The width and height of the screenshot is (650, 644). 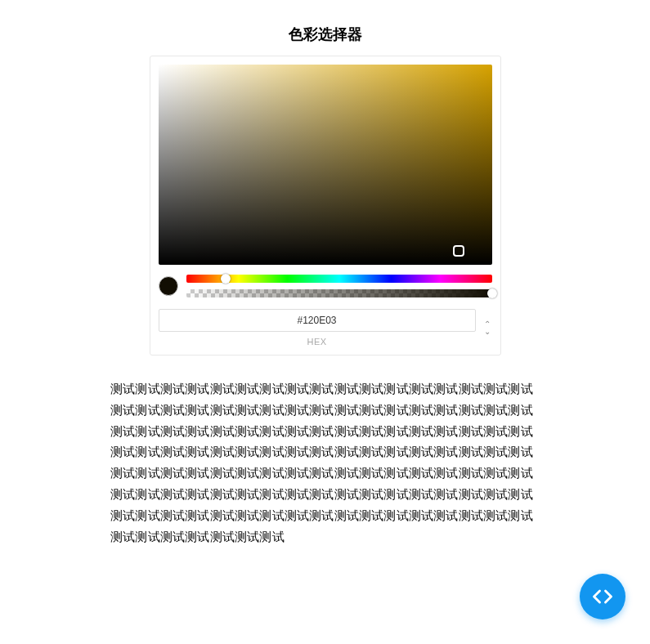 I want to click on chevron-down-icon: ⌄, so click(x=487, y=332).